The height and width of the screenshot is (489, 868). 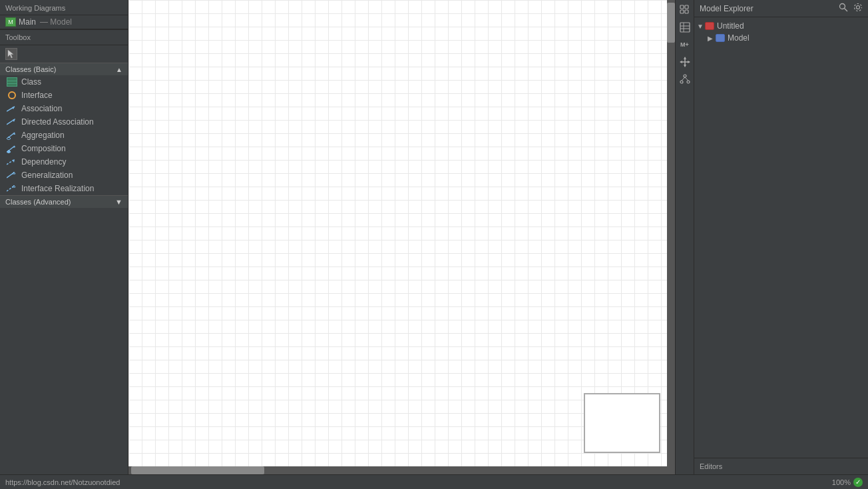 I want to click on composition-label: Composition, so click(x=44, y=149).